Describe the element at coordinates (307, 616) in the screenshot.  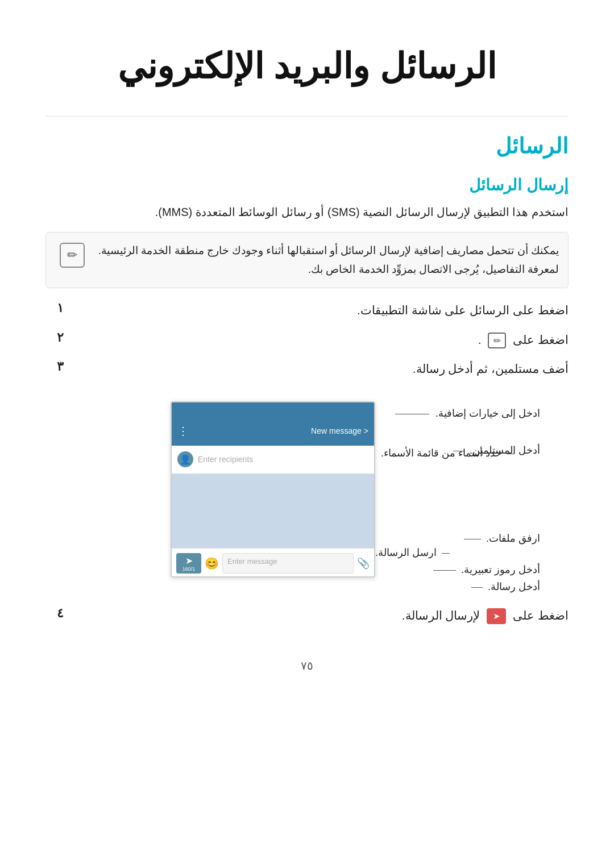
I see `step-4: ٤ اضغط على ➤ لإرسال الرسالة.` at that location.